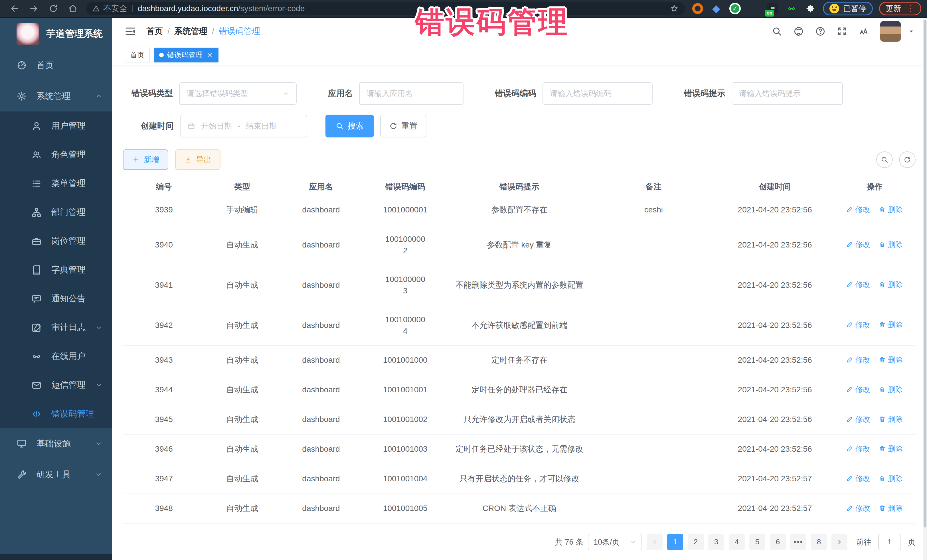  Describe the element at coordinates (15, 9) in the screenshot. I see `back-icon` at that location.